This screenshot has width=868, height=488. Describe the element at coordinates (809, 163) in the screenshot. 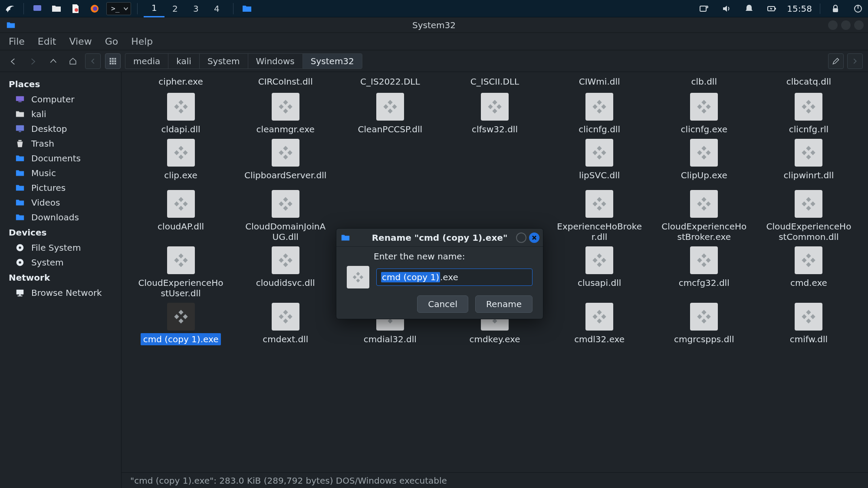

I see `file-item: clipwinrt.dll` at that location.